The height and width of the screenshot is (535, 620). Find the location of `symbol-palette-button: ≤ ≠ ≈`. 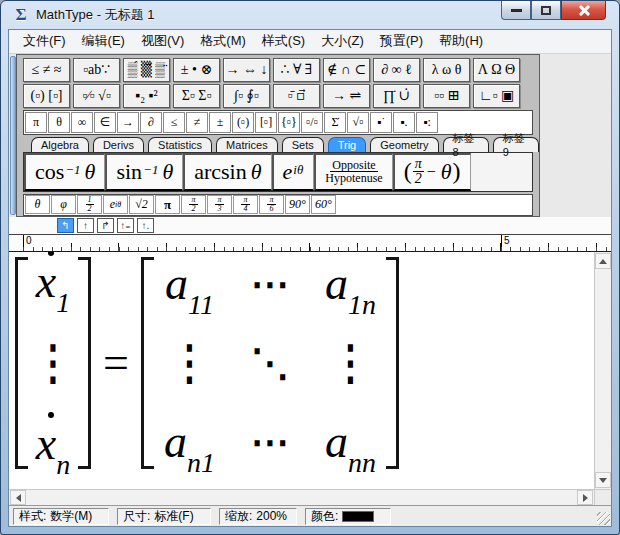

symbol-palette-button: ≤ ≠ ≈ is located at coordinates (46, 70).